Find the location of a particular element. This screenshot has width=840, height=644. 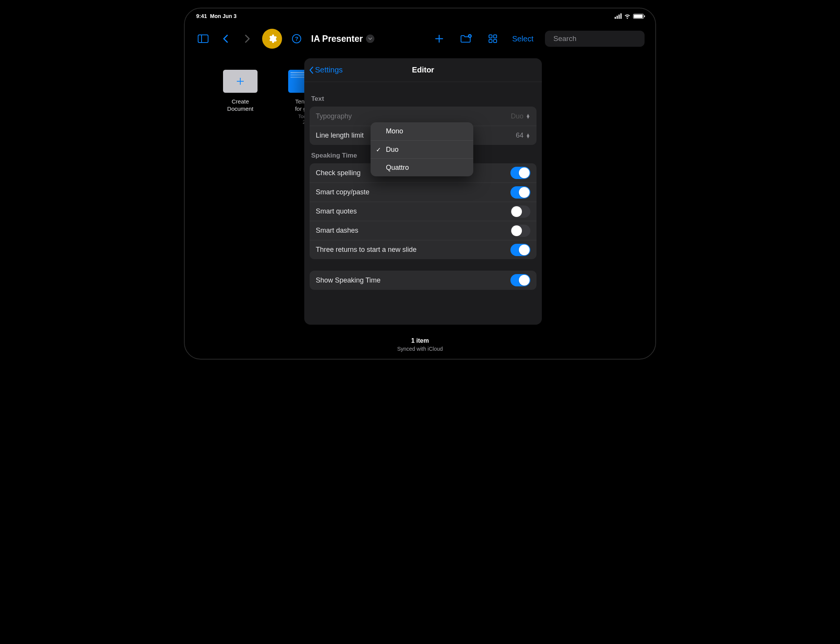

typography-label: Typography is located at coordinates (334, 117).